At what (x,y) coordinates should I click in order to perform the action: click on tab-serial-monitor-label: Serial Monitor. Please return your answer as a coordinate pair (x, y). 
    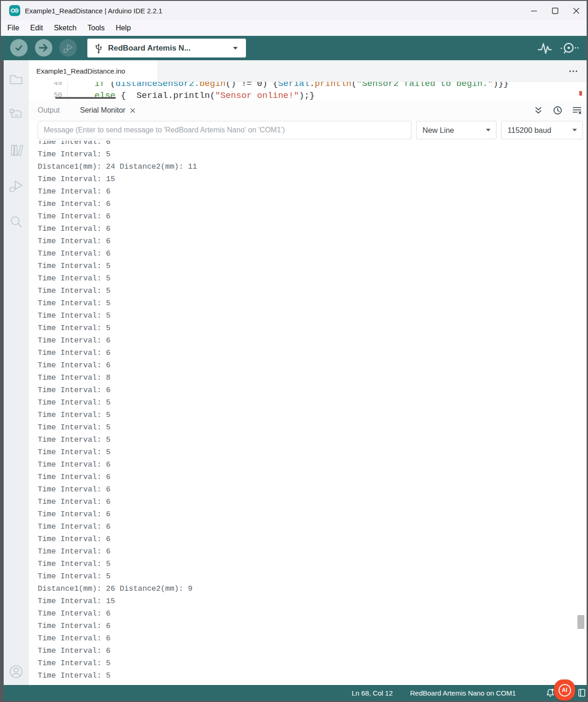
    Looking at the image, I should click on (103, 110).